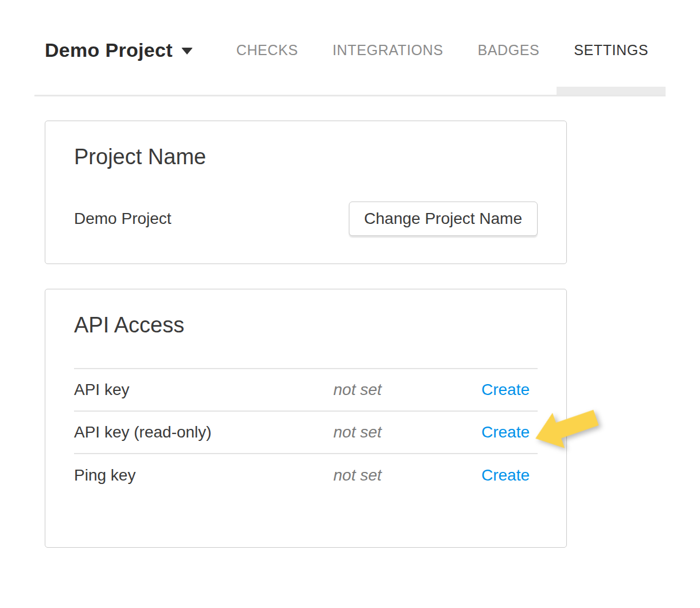  What do you see at coordinates (611, 47) in the screenshot?
I see `tab-settings: SETTINGS` at bounding box center [611, 47].